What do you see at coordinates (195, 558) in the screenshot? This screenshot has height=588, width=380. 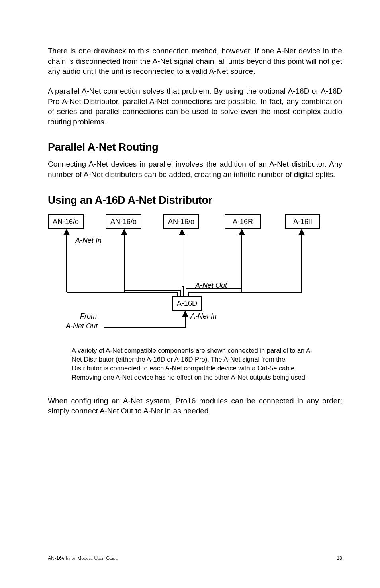 I see `page-footer: AN-16/i Input Module User Guide 18` at bounding box center [195, 558].